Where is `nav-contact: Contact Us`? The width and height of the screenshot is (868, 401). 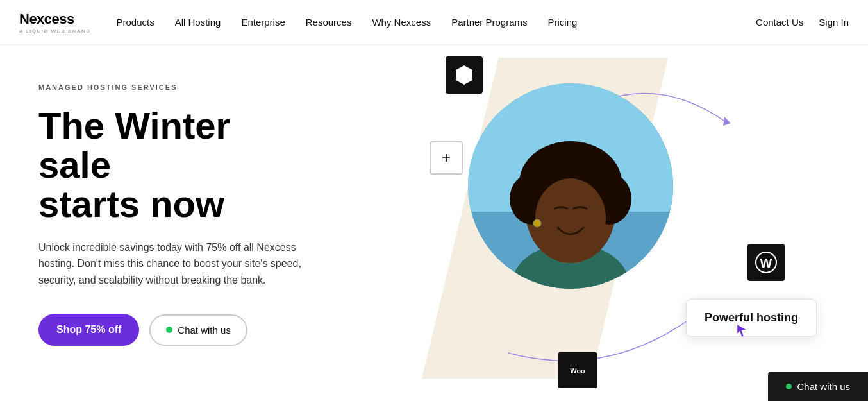
nav-contact: Contact Us is located at coordinates (780, 22).